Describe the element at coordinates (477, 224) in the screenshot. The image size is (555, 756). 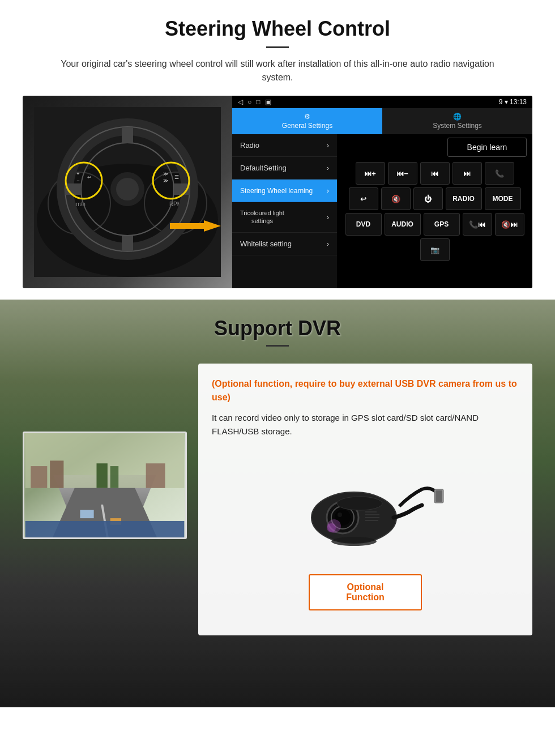
I see `phone-prev-icon: 📞⏮` at that location.